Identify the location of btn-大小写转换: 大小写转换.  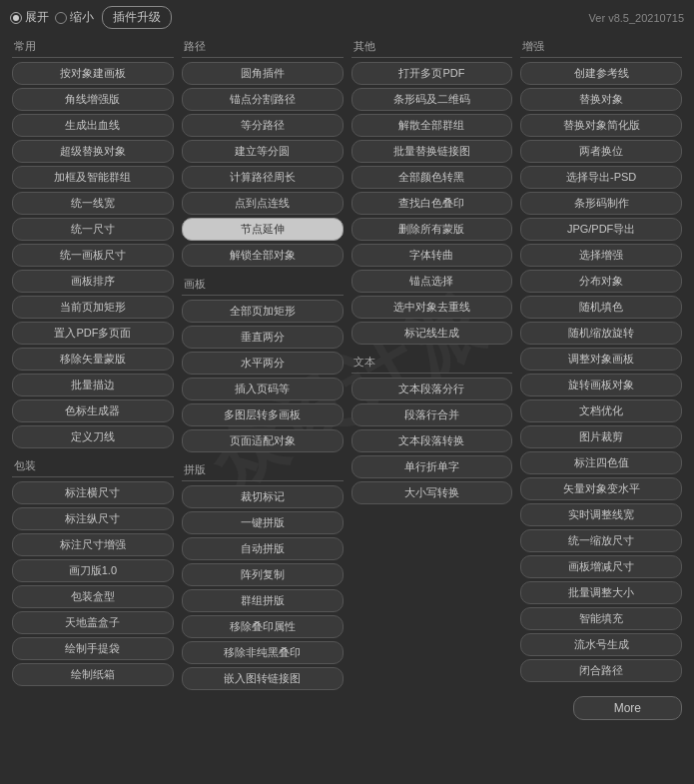
(432, 493).